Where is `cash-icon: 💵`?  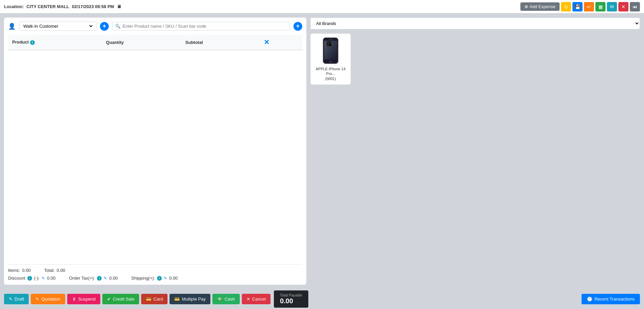
cash-icon: 💵 is located at coordinates (220, 299).